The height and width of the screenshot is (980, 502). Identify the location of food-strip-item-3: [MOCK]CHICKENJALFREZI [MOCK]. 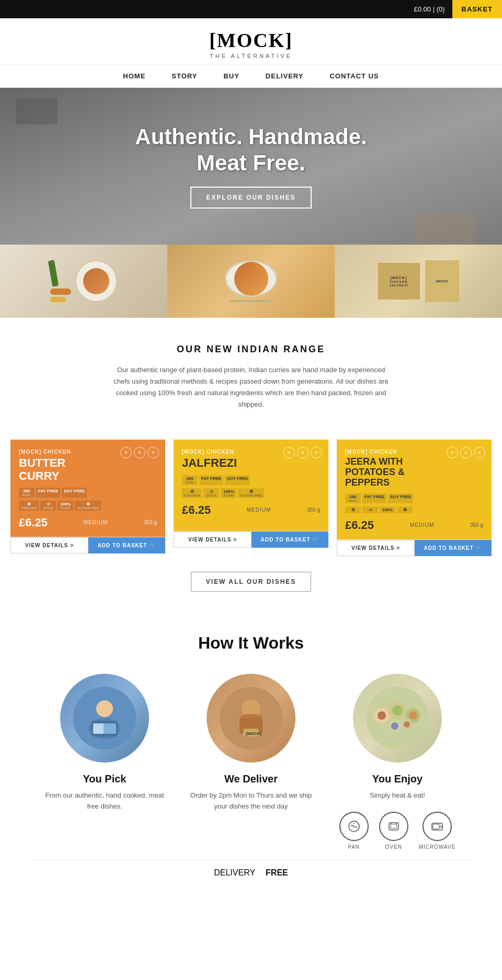
(418, 281).